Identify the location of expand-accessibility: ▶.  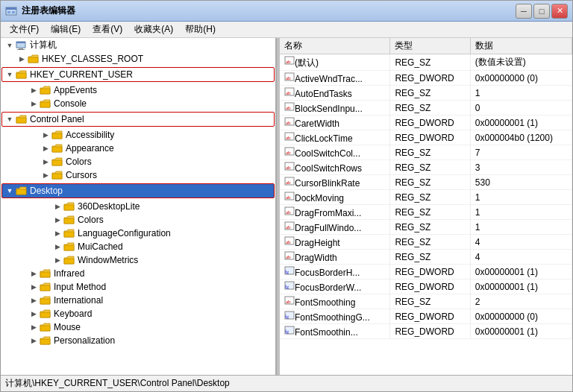
(46, 135).